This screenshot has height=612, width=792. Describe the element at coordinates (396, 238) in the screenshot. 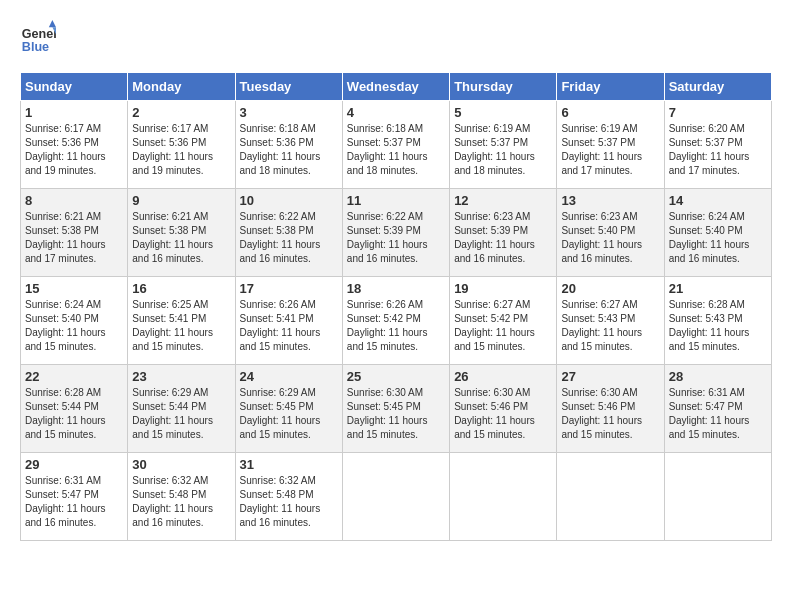

I see `day-info: Sunrise: 6:22 AM Sunset: 5:39 PM Dayligh…` at that location.